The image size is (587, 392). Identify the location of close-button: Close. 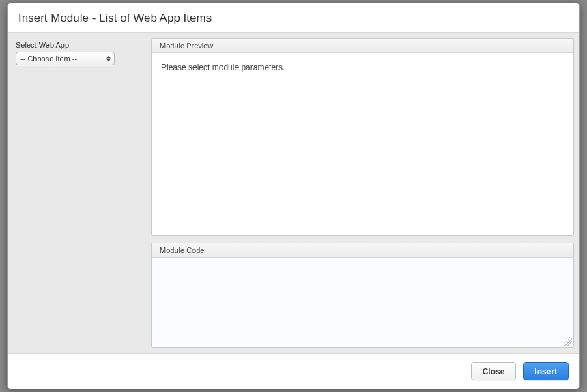
(494, 371).